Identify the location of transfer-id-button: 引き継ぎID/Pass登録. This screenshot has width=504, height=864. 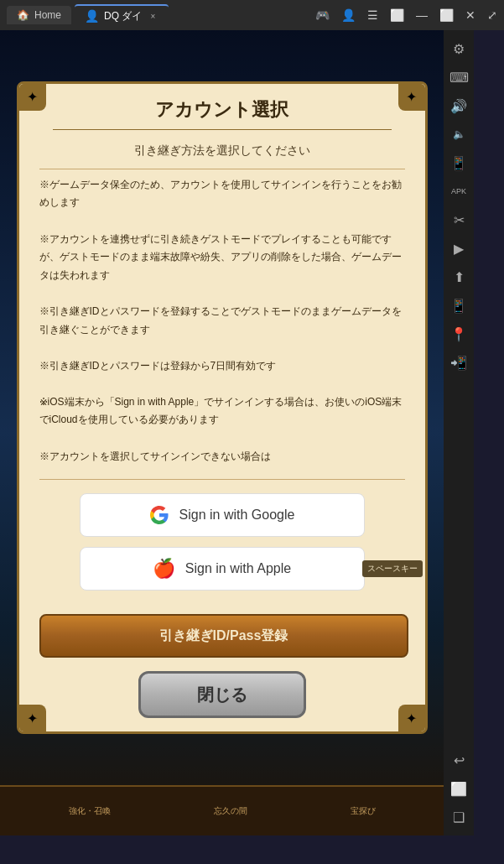
(224, 636).